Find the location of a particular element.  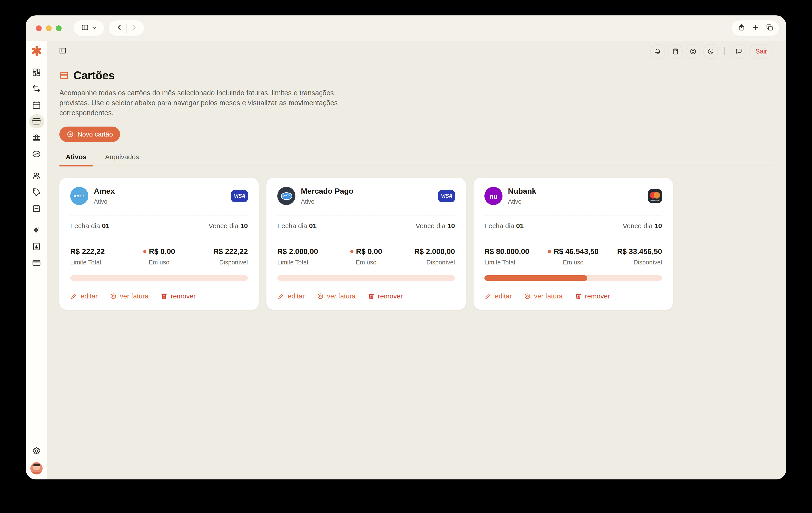

tab-ativos: Ativos is located at coordinates (76, 157).